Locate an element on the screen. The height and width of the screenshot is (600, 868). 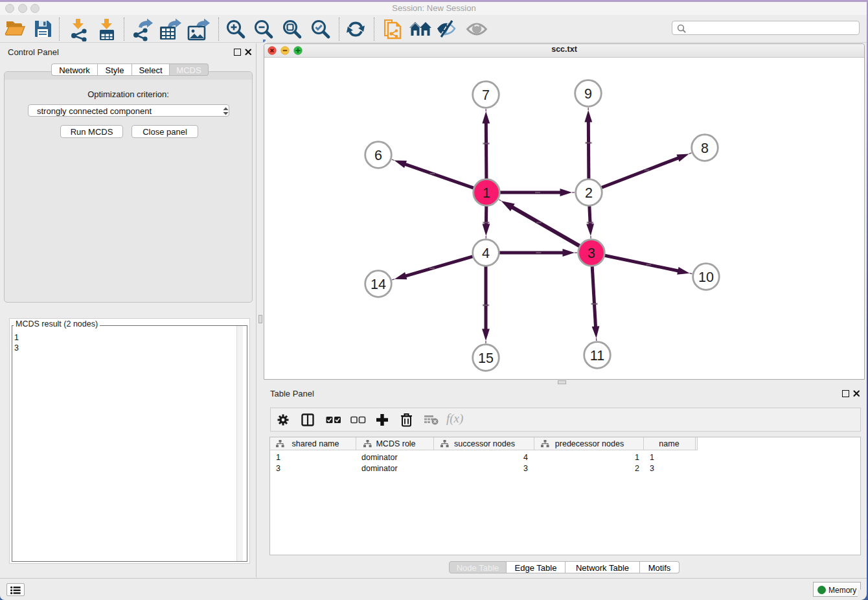
svg-text: 7 is located at coordinates (486, 95).